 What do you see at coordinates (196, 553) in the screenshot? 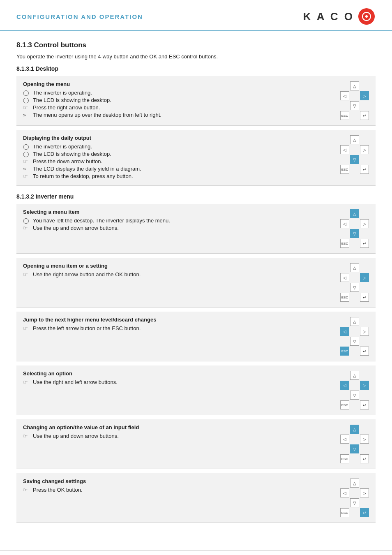
I see `page-footer: Page 30 Operating Instructions Powador 1…` at bounding box center [196, 553].